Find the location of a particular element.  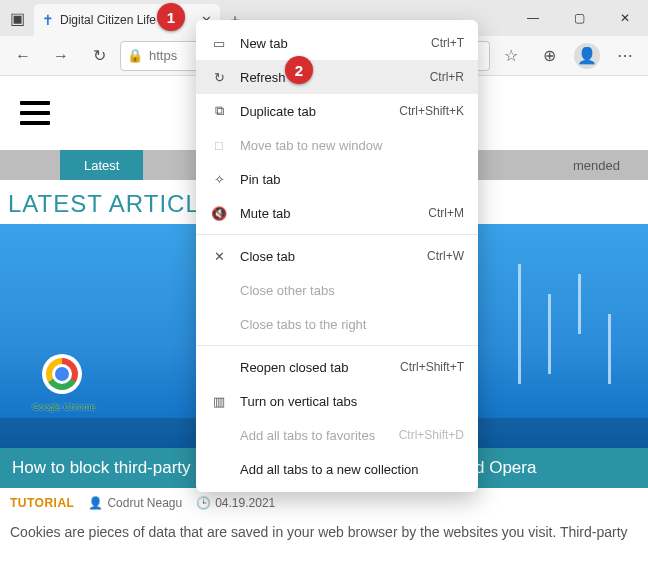

article-author: 👤Codrut Neagu is located at coordinates (135, 503).